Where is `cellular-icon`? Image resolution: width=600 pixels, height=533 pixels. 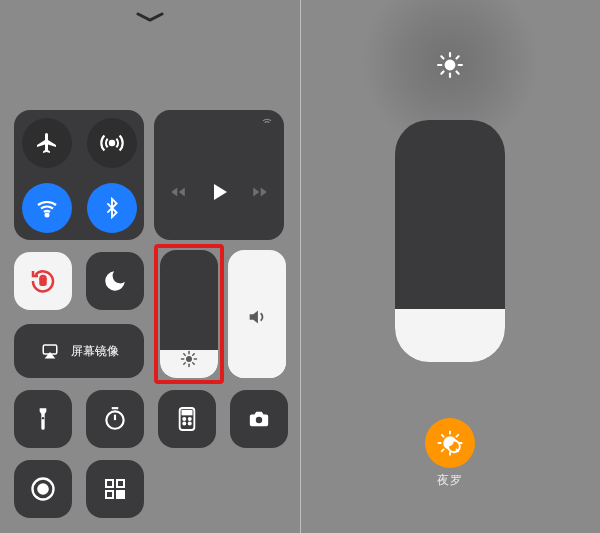
cellular-icon is located at coordinates (112, 143).